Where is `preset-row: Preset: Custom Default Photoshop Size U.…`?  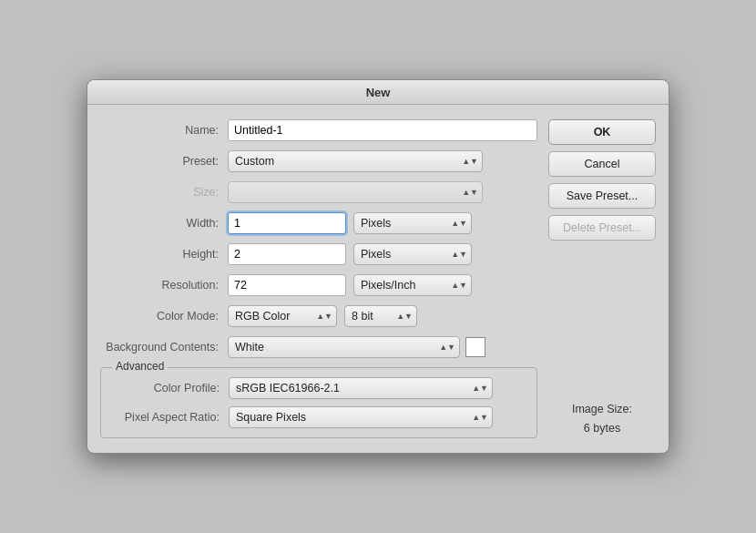 preset-row: Preset: Custom Default Photoshop Size U.… is located at coordinates (319, 161).